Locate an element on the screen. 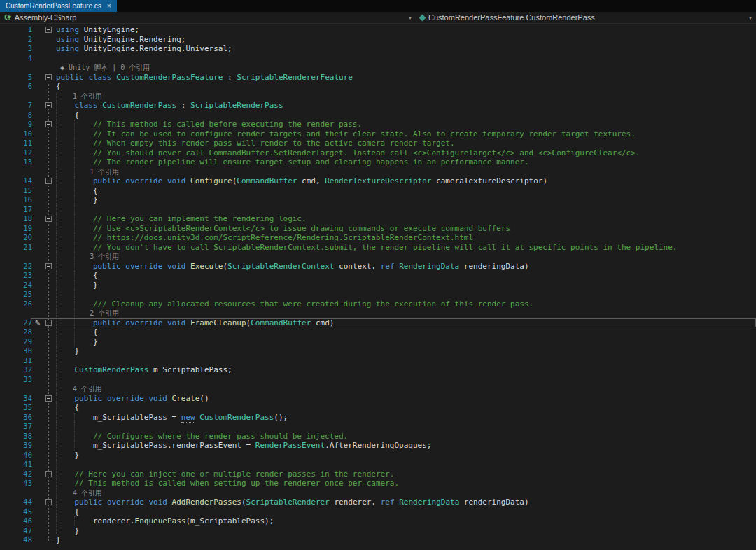 The width and height of the screenshot is (756, 550). code-line: 10 // It can be used to configure render… is located at coordinates (378, 134).